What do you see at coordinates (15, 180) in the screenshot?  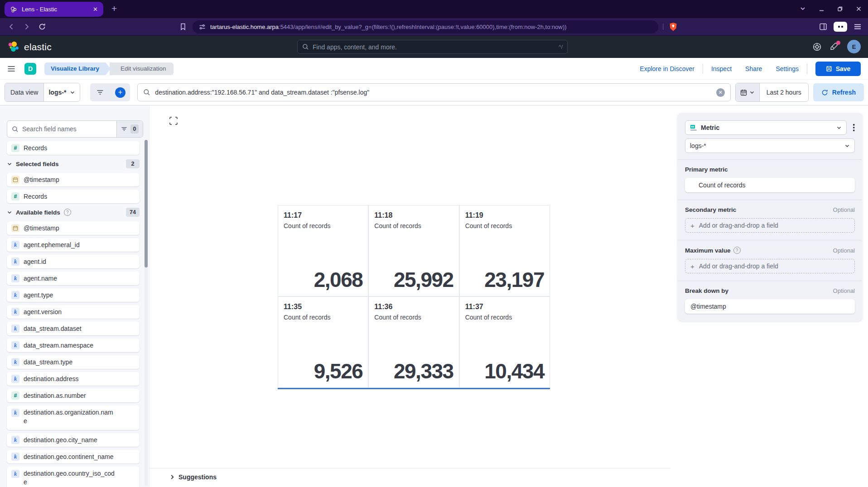 I see `date-field-icon` at bounding box center [15, 180].